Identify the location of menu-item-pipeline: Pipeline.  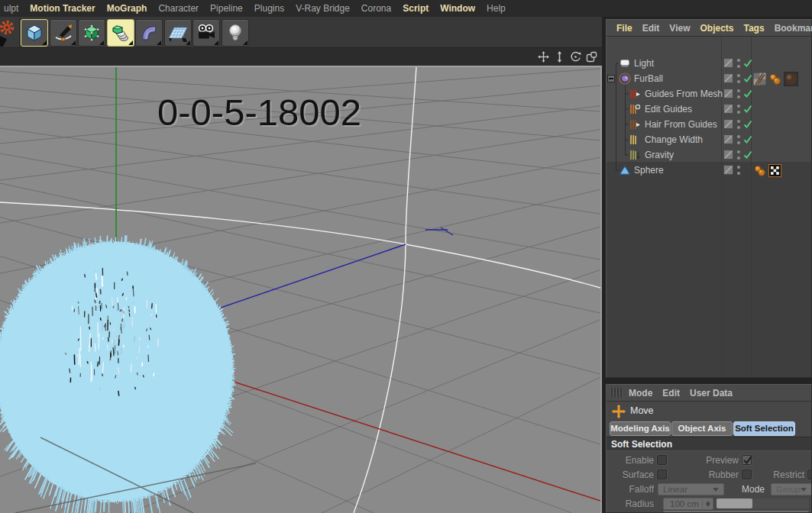
(226, 8).